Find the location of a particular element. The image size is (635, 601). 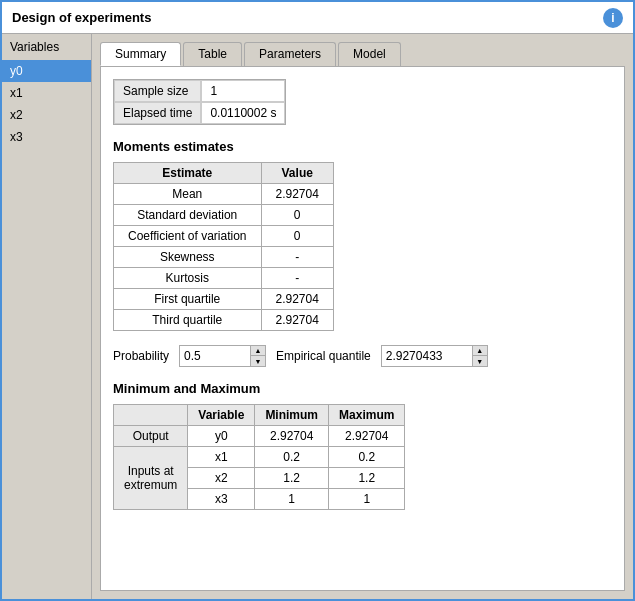

moments-row: Kurtosis- is located at coordinates (224, 278).